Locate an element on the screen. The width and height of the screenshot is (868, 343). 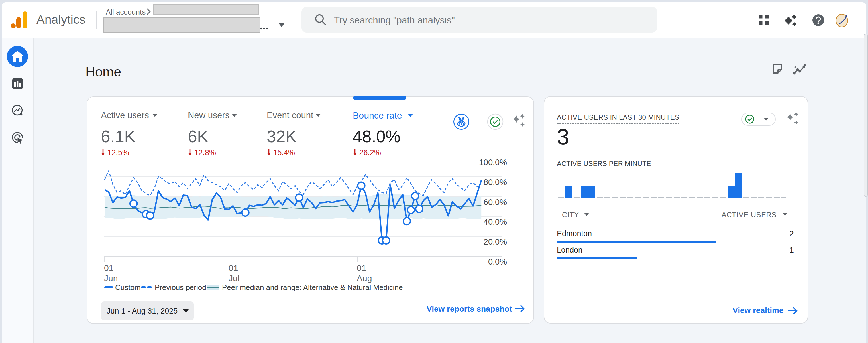
svg-text: 0.0% is located at coordinates (497, 262).